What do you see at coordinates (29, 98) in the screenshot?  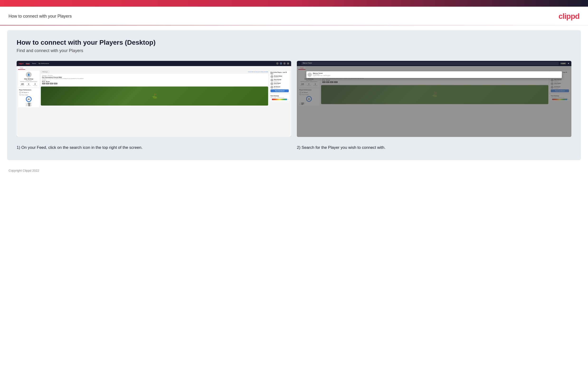 I see `player-performance-card: Player Performance Eli Vincent ▾ Total P…` at bounding box center [29, 98].